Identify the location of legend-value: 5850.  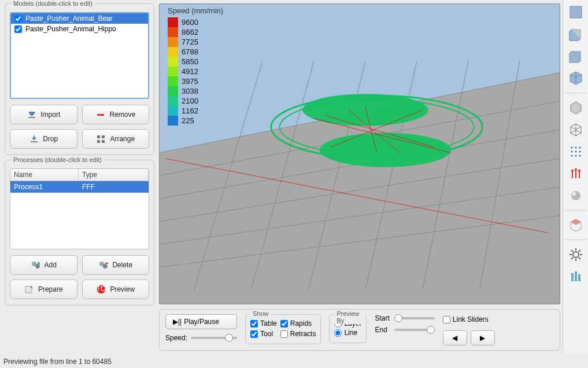
(188, 61).